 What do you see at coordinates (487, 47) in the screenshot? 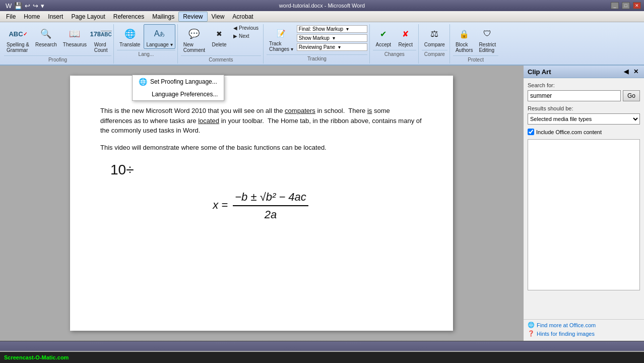
I see `restrict-editing-label: RestrictEditing` at bounding box center [487, 47].